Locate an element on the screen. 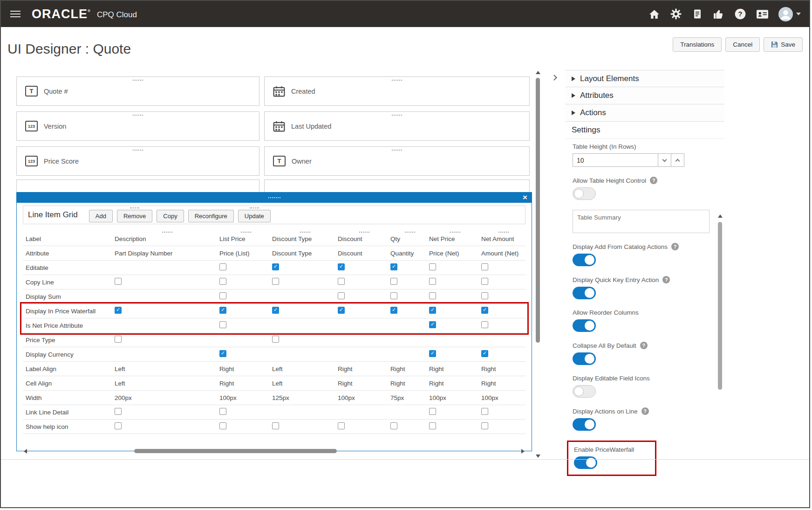 The height and width of the screenshot is (510, 812). accordion-layout-elements: Layout Elements is located at coordinates (645, 78).